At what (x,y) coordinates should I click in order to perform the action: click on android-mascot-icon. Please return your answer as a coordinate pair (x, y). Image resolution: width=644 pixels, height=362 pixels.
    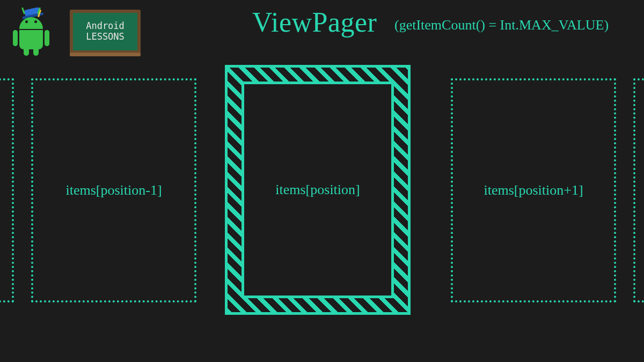
    Looking at the image, I should click on (31, 33).